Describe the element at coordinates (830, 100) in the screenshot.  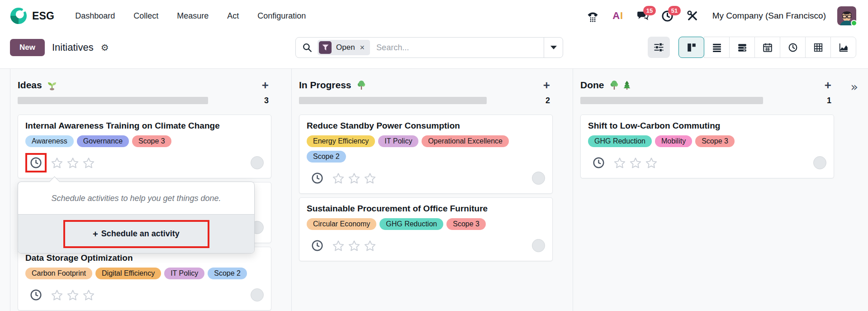
I see `column-count: 1` at that location.